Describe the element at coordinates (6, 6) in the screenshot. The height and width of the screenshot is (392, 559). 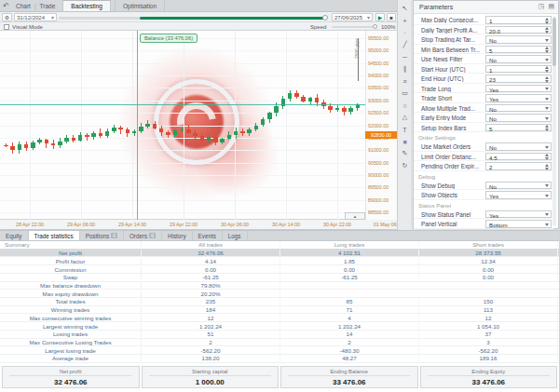
I see `back-arrow-icon: ↶` at that location.